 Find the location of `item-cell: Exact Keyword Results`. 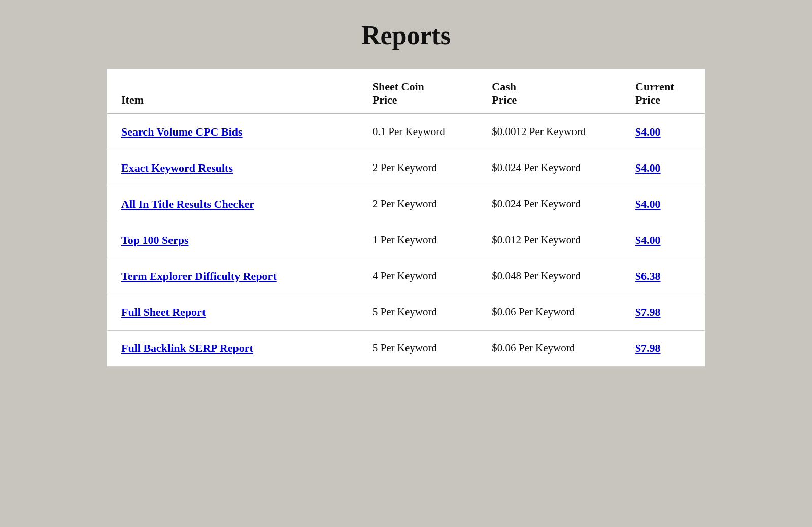

item-cell: Exact Keyword Results is located at coordinates (232, 168).